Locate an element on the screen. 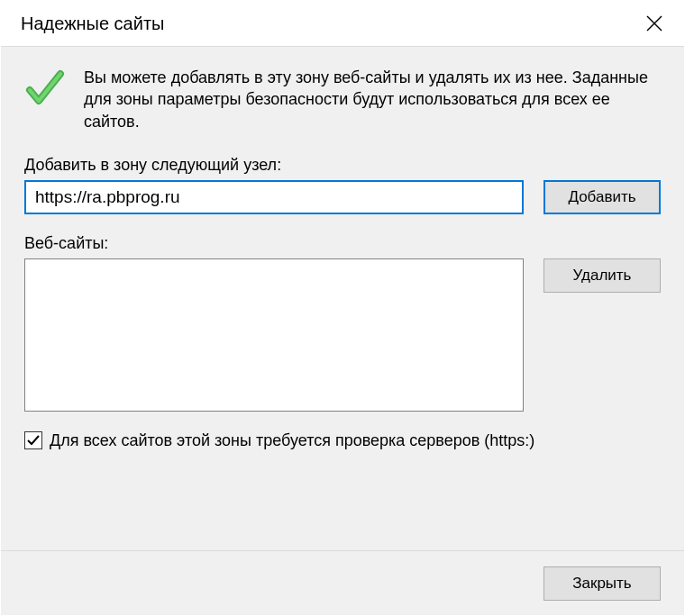 The image size is (685, 616). https-checkbox is located at coordinates (33, 440).